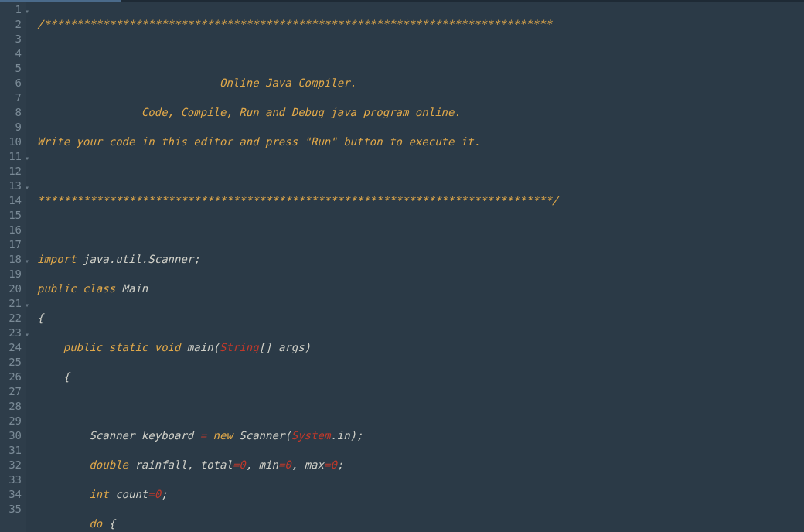  I want to click on blank-token, so click(63, 406).